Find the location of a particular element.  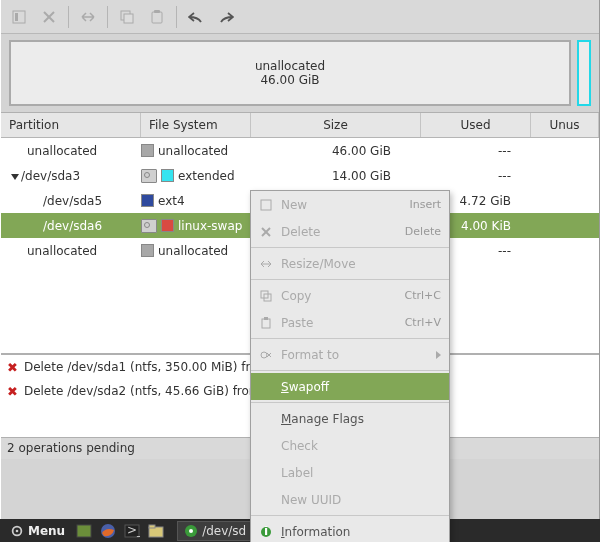

copy-icon is located at coordinates (266, 296).